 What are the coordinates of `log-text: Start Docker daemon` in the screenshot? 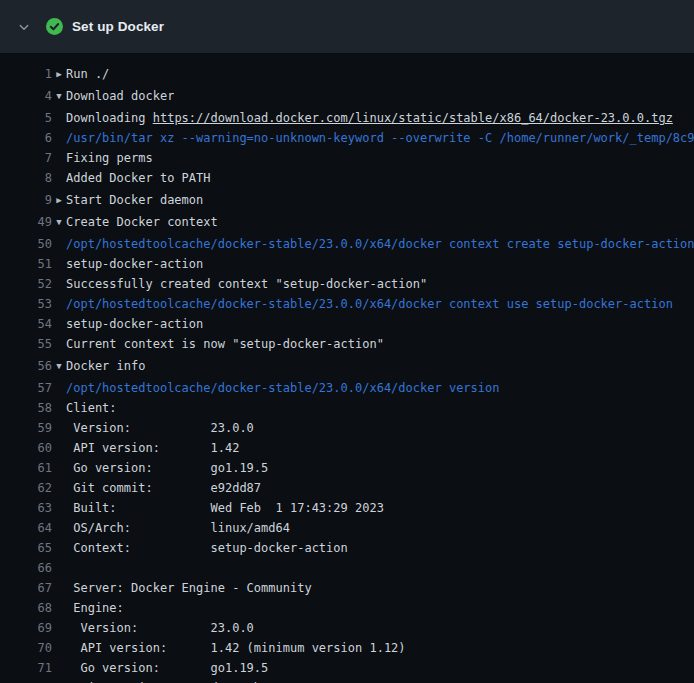 It's located at (134, 200).